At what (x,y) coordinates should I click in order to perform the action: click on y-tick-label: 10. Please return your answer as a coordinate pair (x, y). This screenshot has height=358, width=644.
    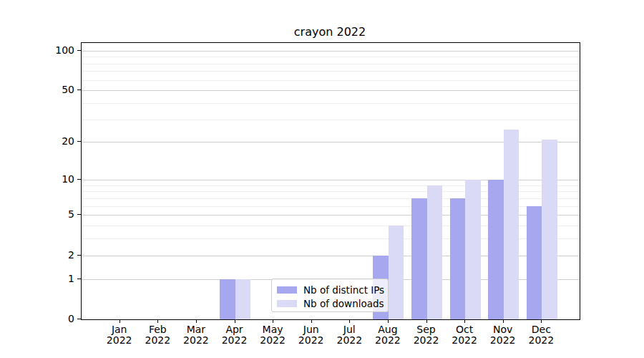
    Looking at the image, I should click on (37, 179).